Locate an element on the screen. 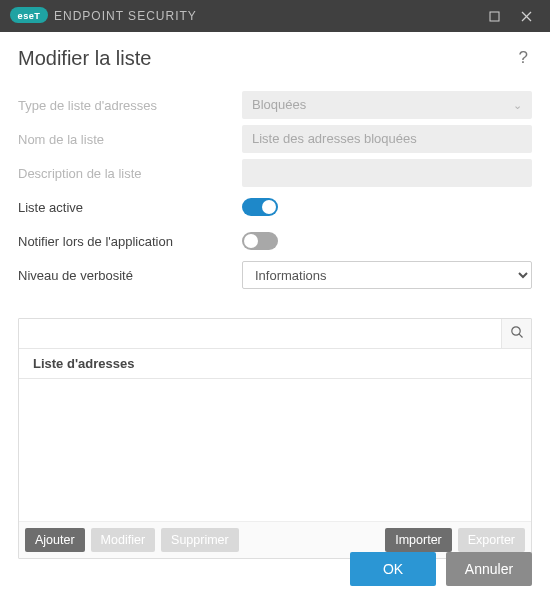  app-name: ENDPOINT SECURITY is located at coordinates (126, 16).